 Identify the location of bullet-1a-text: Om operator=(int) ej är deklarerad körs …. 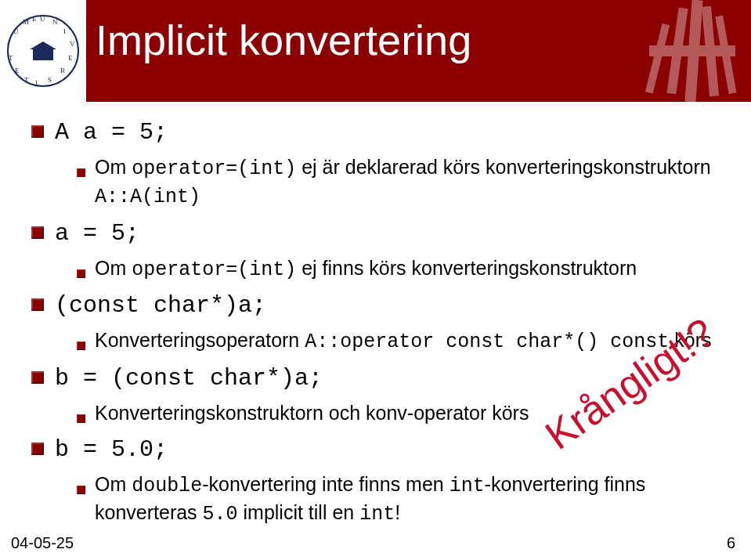
(403, 182).